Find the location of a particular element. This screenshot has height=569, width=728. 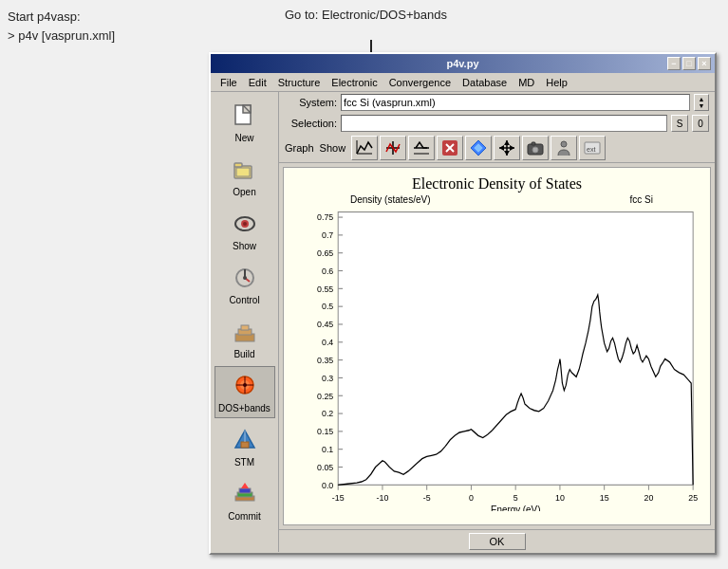

sidebar-item-build: Build is located at coordinates (245, 338).